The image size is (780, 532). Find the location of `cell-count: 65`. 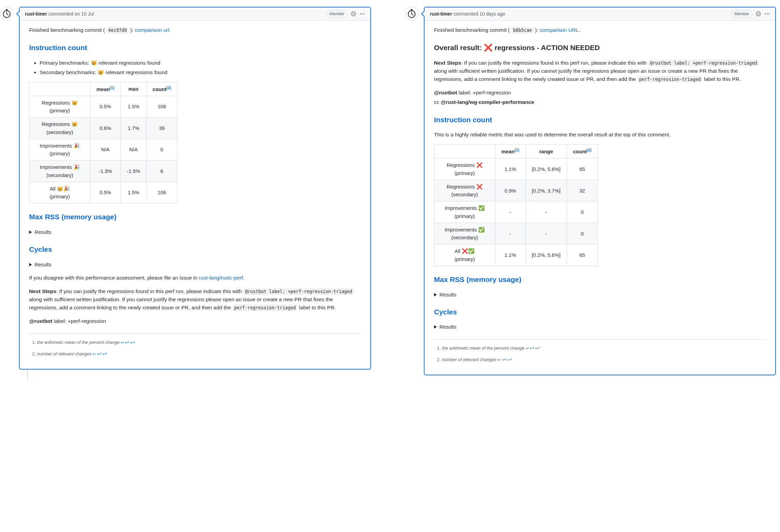

cell-count: 65 is located at coordinates (582, 169).